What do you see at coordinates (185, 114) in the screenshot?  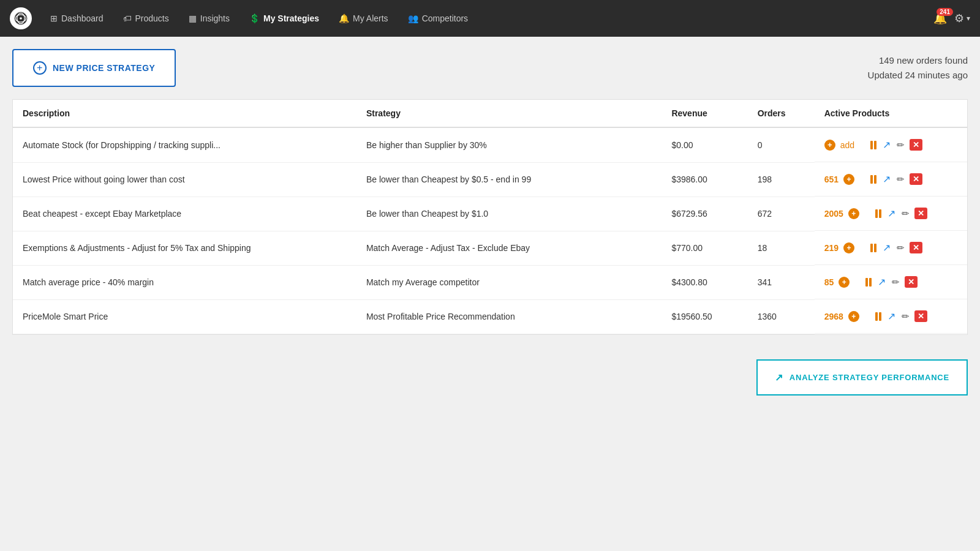 I see `col-header-description: Description` at bounding box center [185, 114].